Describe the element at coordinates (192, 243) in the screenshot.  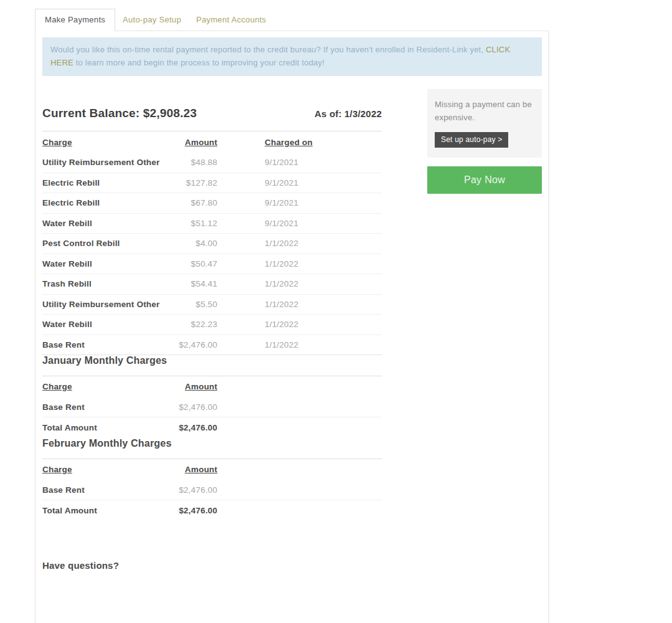
I see `charge-amount: $4.00` at that location.